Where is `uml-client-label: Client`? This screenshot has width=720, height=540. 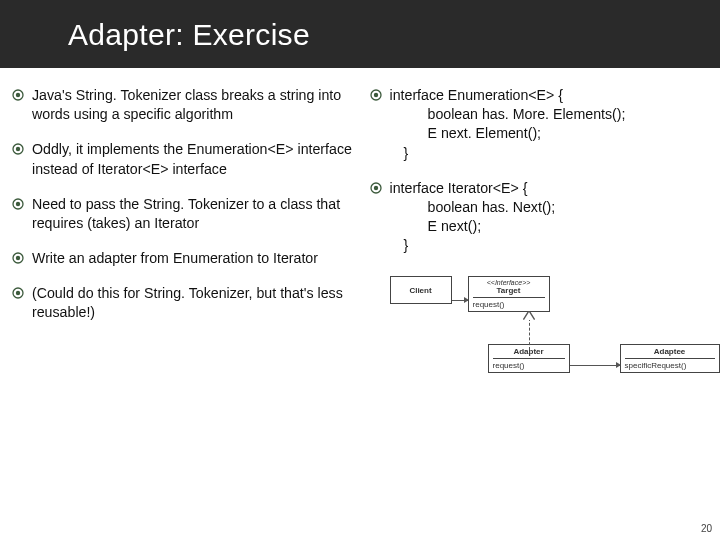 uml-client-label: Client is located at coordinates (421, 290).